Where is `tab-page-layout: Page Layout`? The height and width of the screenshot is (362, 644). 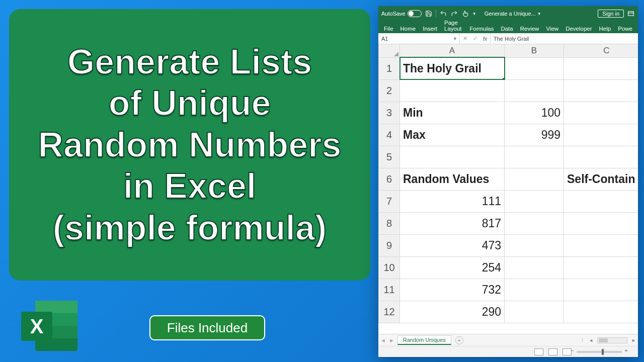 tab-page-layout: Page Layout is located at coordinates (453, 26).